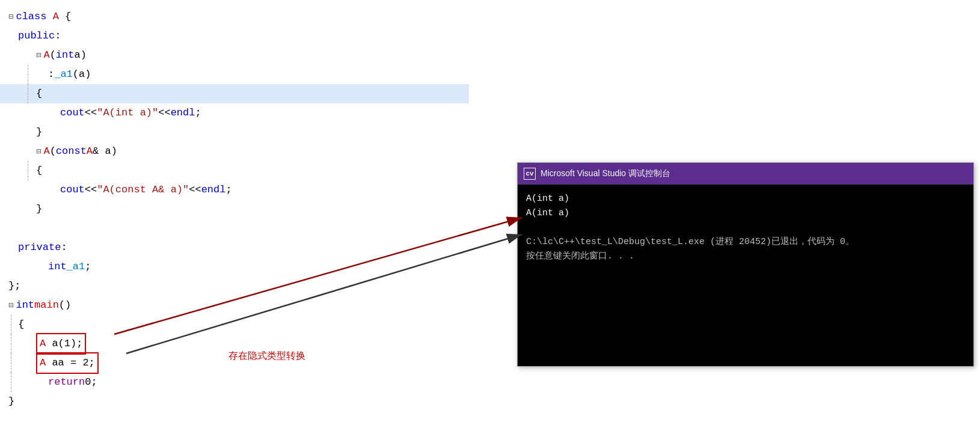  I want to click on console-line-2: A(int a), so click(746, 213).